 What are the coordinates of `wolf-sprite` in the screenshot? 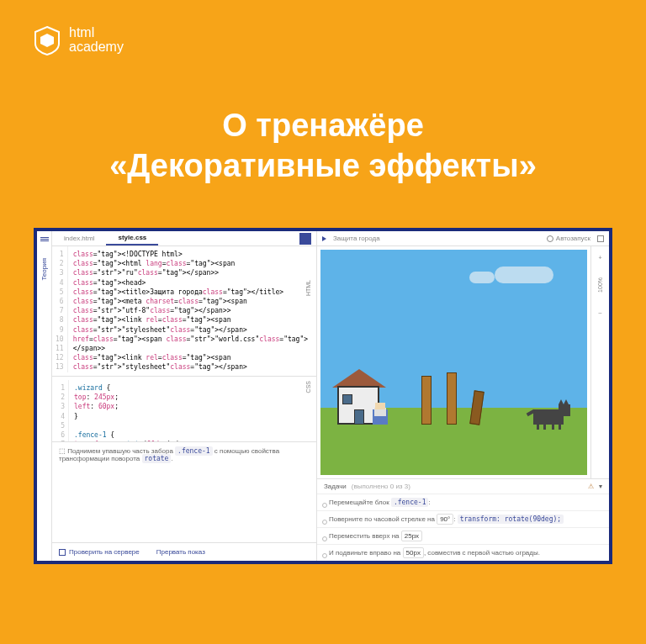 It's located at (552, 413).